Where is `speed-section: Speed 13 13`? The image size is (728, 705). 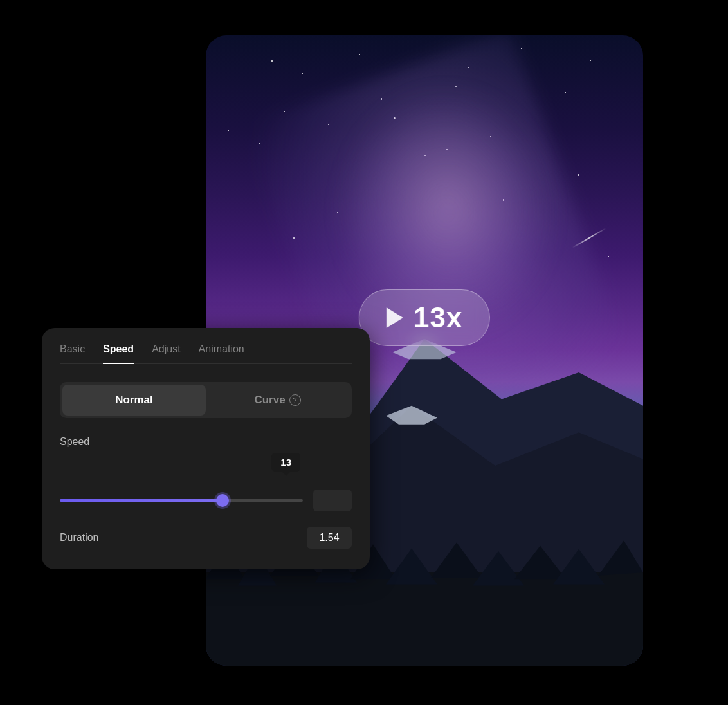
speed-section: Speed 13 13 is located at coordinates (206, 473).